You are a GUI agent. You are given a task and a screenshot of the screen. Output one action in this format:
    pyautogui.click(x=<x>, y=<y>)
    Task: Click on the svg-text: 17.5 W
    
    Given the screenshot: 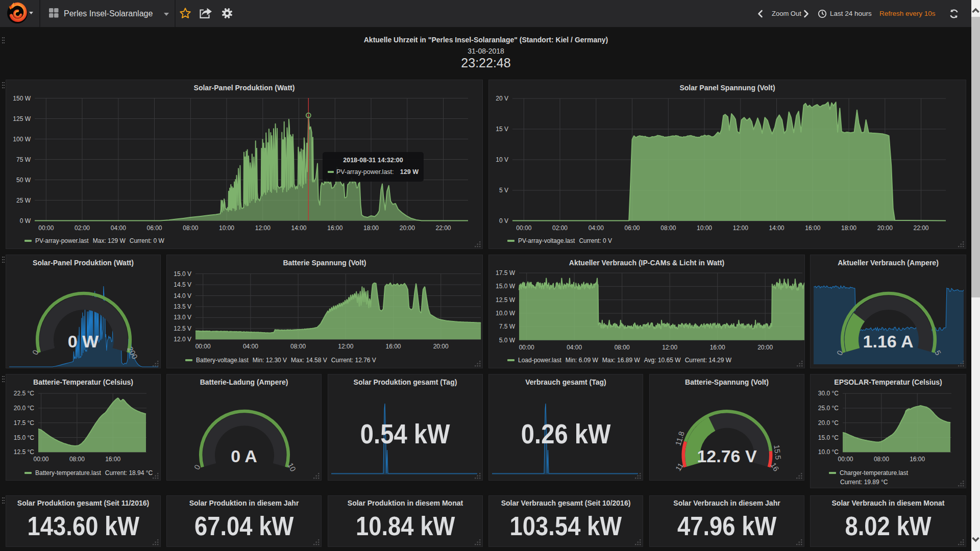 What is the action you would take?
    pyautogui.click(x=505, y=273)
    